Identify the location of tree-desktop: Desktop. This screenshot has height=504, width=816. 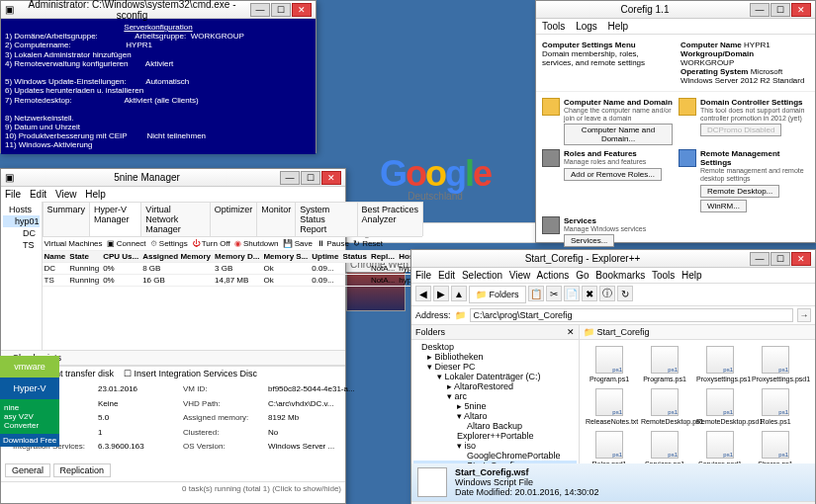
(495, 347).